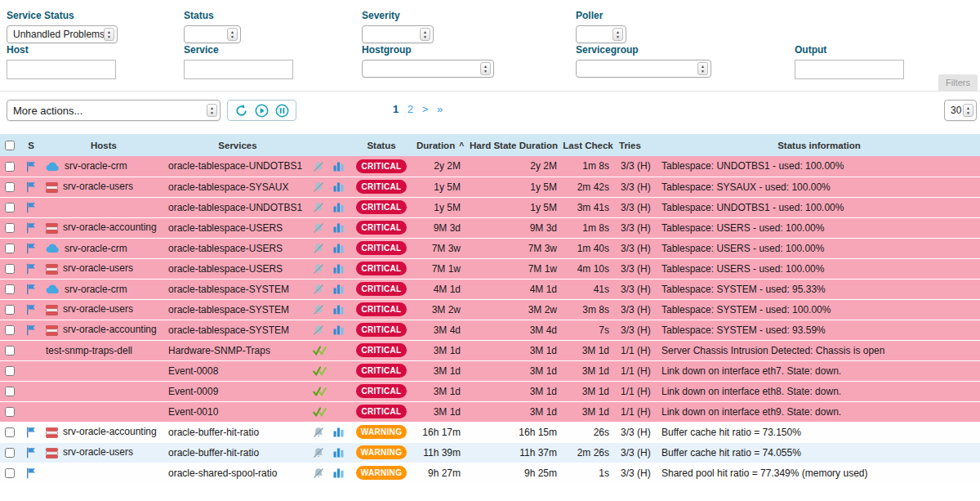 This screenshot has width=980, height=501. Describe the element at coordinates (439, 110) in the screenshot. I see `last-page-link: »` at that location.